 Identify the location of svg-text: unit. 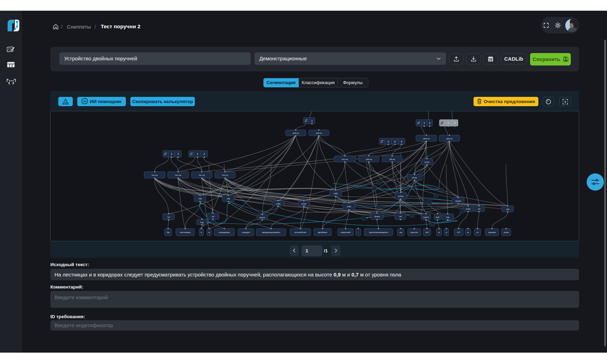
(437, 217).